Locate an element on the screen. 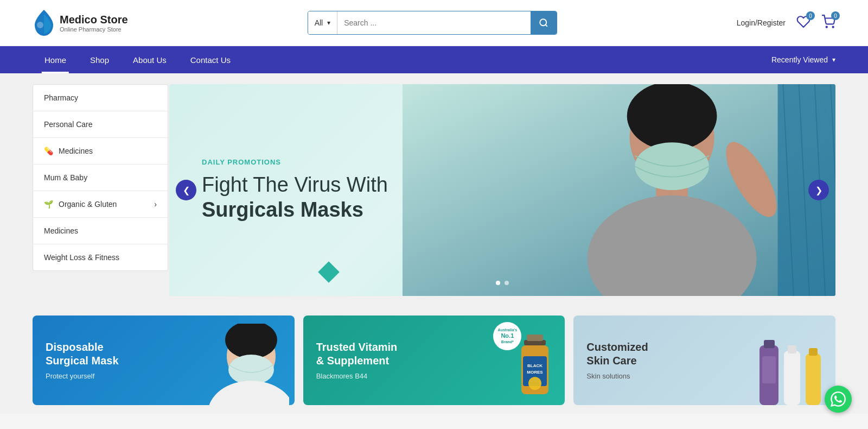 This screenshot has width=868, height=429. sidebar-label-weight-loss: Weight Loss & Fitness is located at coordinates (81, 257).